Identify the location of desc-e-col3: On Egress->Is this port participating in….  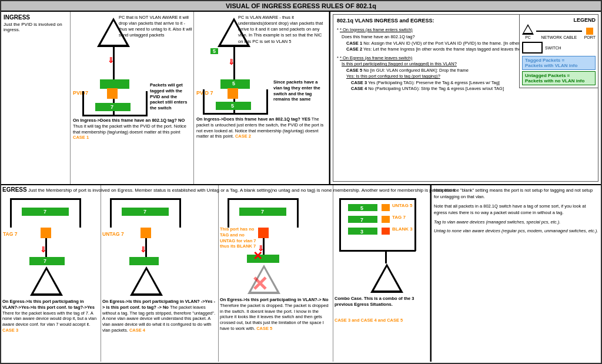
(276, 314).